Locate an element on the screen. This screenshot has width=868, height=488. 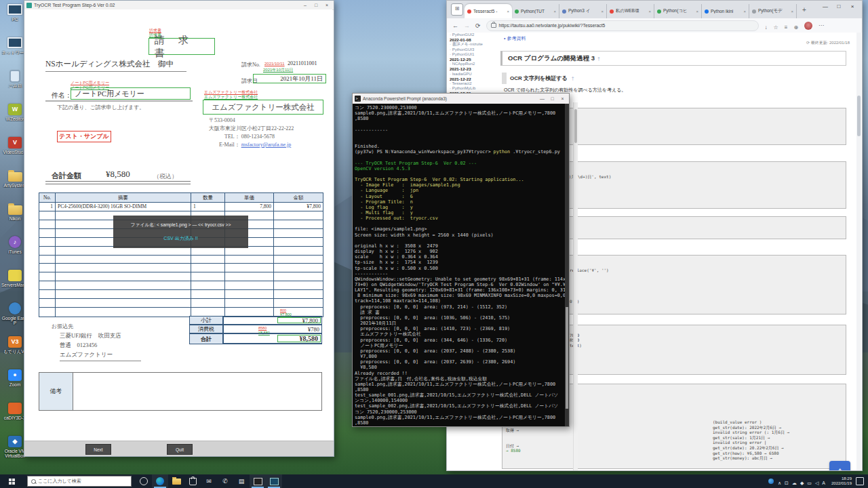
toolbar-icon: ⊕ is located at coordinates (796, 27).